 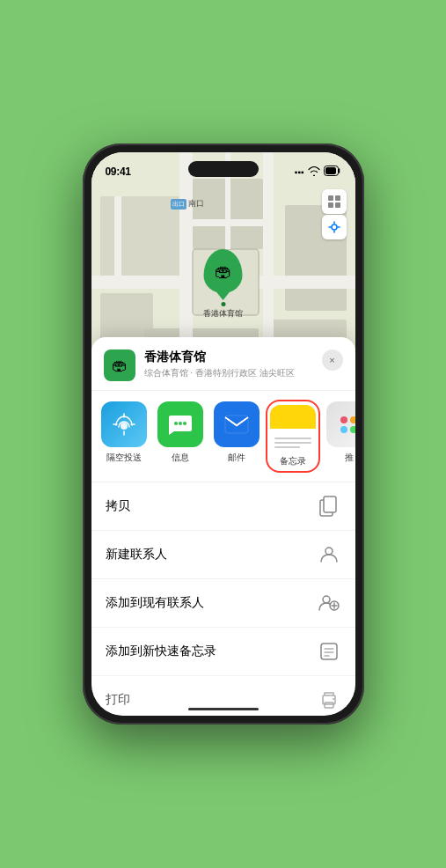 What do you see at coordinates (187, 204) in the screenshot?
I see `map-nankou-label: 出口 南口` at bounding box center [187, 204].